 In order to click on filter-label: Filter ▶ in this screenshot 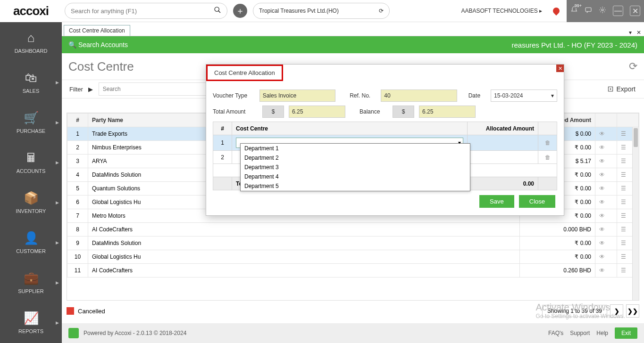, I will do `click(81, 90)`.